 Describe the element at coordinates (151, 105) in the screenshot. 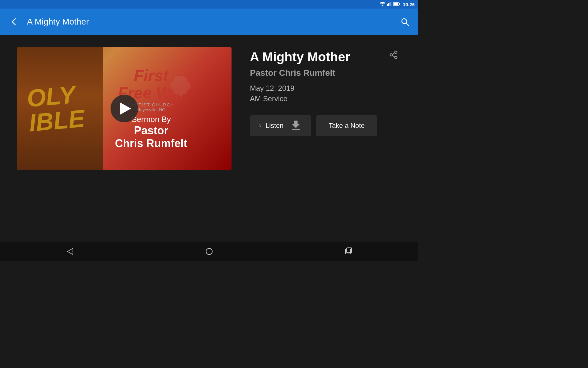

I see `church-sub: BAPTIST CHURCH` at that location.